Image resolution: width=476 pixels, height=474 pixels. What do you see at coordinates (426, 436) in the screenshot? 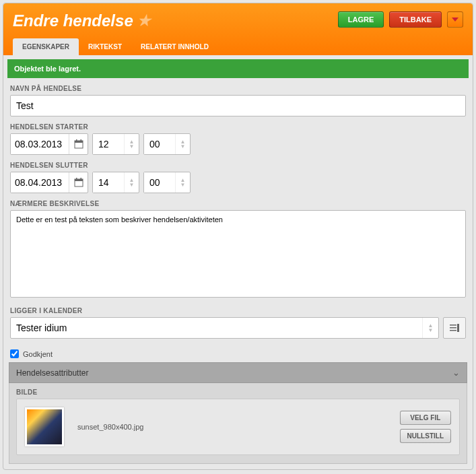
I see `reset-file-button: NULLSTILL` at bounding box center [426, 436].